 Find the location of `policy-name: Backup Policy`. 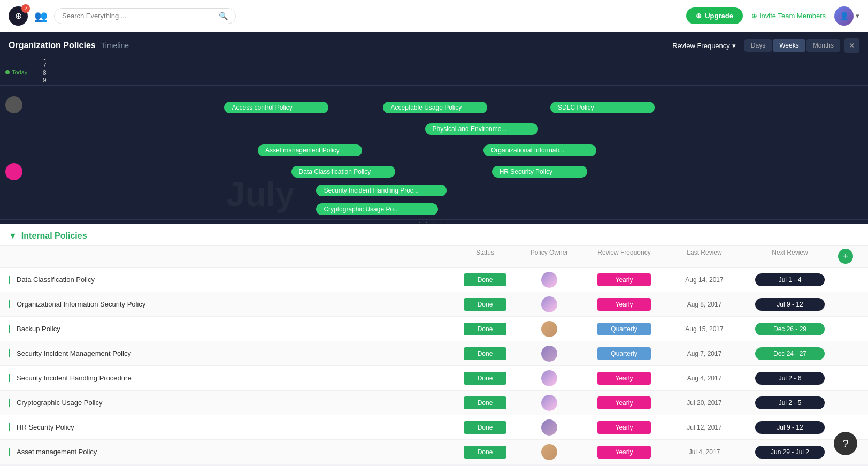

policy-name: Backup Policy is located at coordinates (231, 329).